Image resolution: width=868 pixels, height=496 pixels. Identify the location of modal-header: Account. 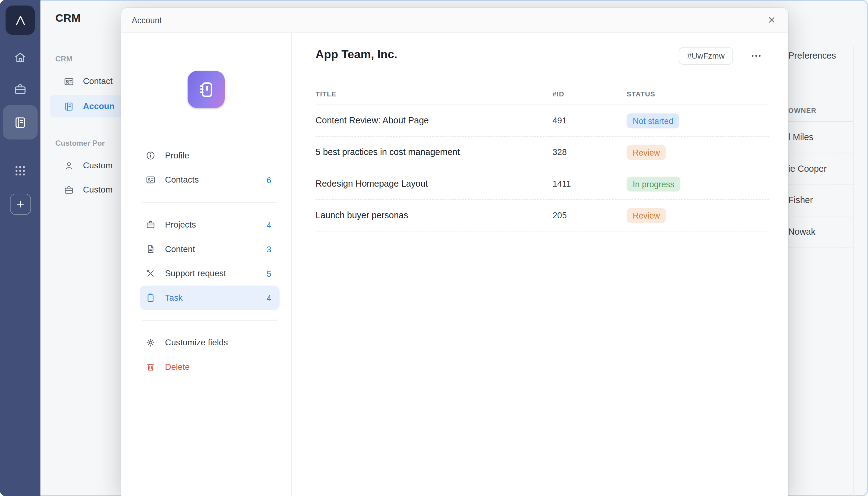
(455, 20).